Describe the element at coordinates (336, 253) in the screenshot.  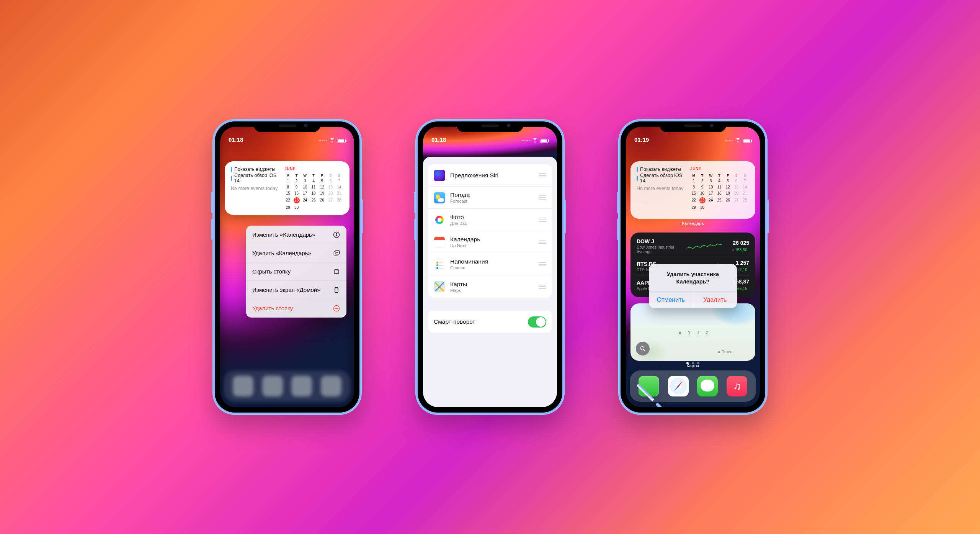
I see `remove-widget-icon` at that location.